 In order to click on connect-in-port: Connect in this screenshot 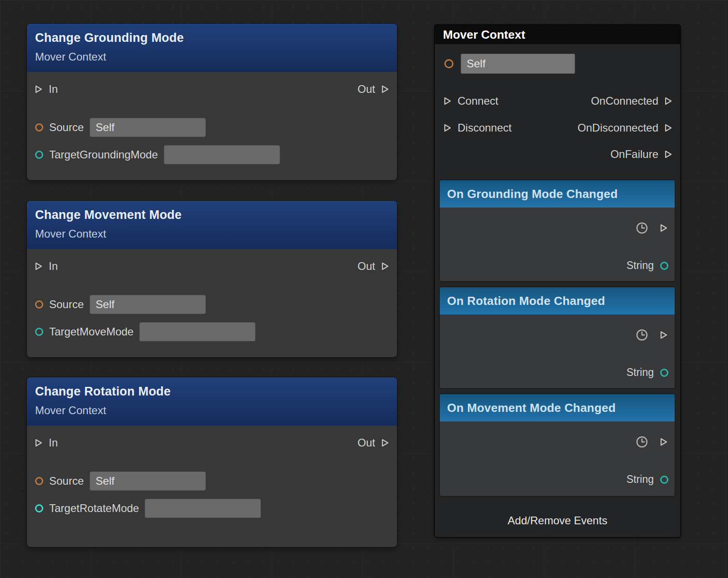, I will do `click(471, 101)`.